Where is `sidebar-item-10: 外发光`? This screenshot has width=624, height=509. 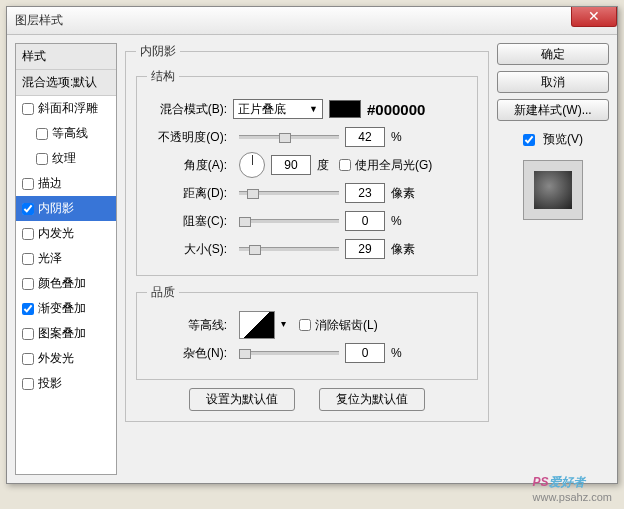
sidebar-item-10: 外发光 is located at coordinates (66, 358).